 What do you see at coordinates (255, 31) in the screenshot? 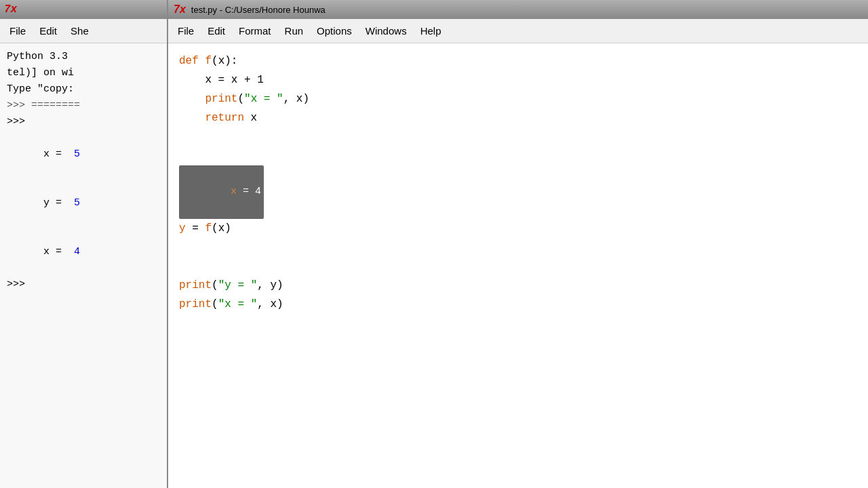
I see `editor-menu-format: Format` at bounding box center [255, 31].